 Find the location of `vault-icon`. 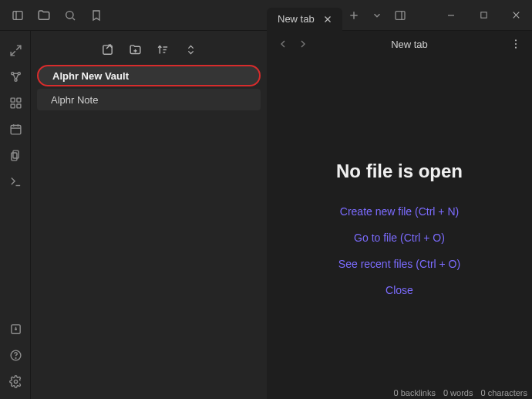

vault-icon is located at coordinates (15, 329).